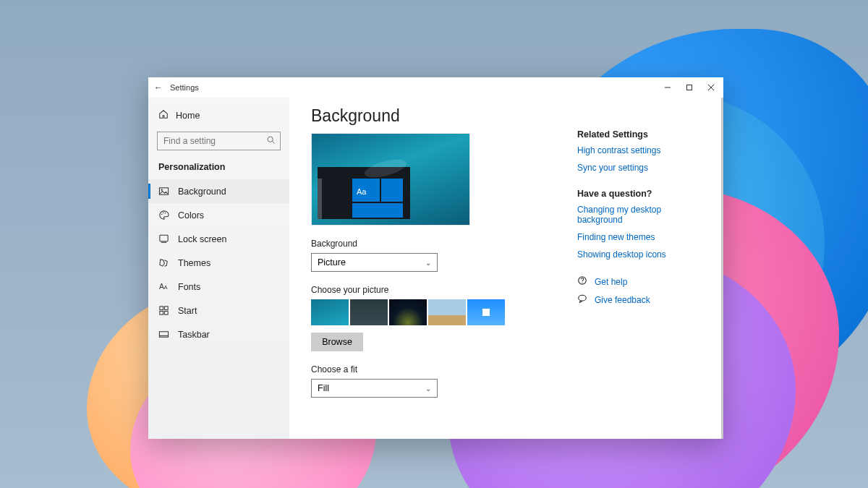 The width and height of the screenshot is (868, 488). I want to click on sidebar-item-colors: Colors, so click(218, 215).